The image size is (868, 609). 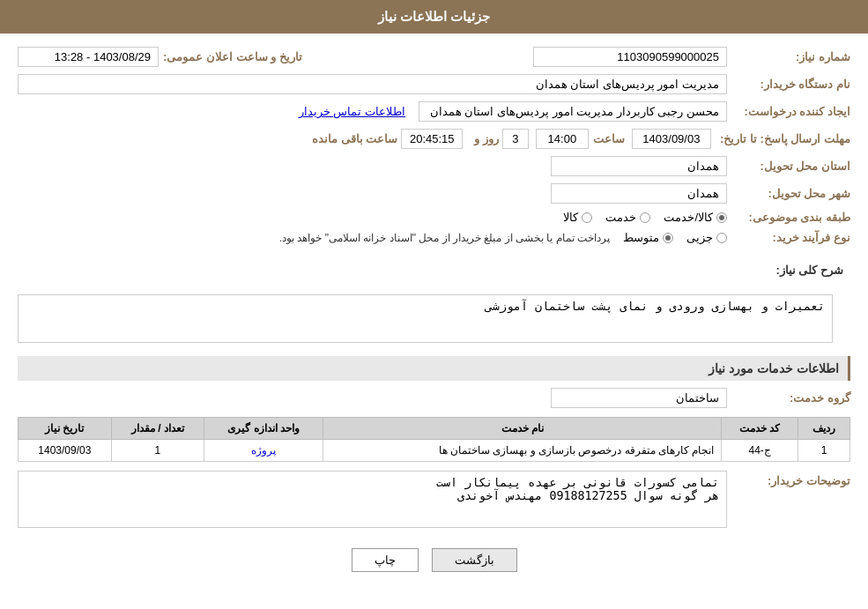 What do you see at coordinates (668, 238) in the screenshot?
I see `radio-motavaset-circle` at bounding box center [668, 238].